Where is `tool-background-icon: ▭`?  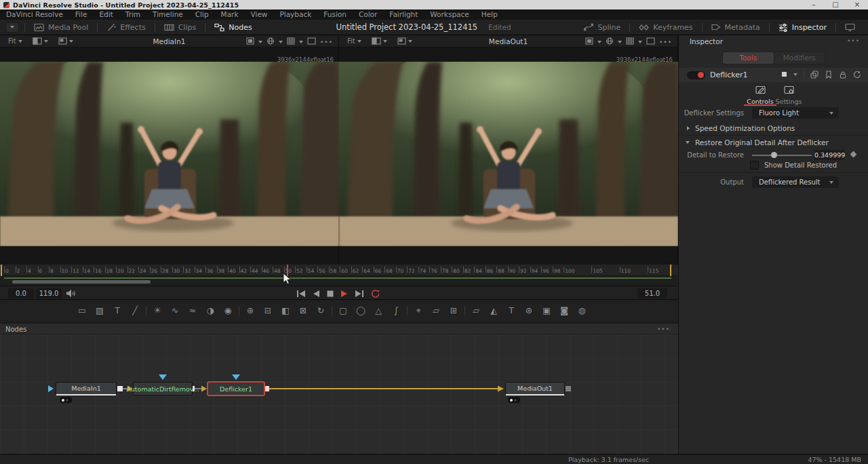 tool-background-icon: ▭ is located at coordinates (82, 311).